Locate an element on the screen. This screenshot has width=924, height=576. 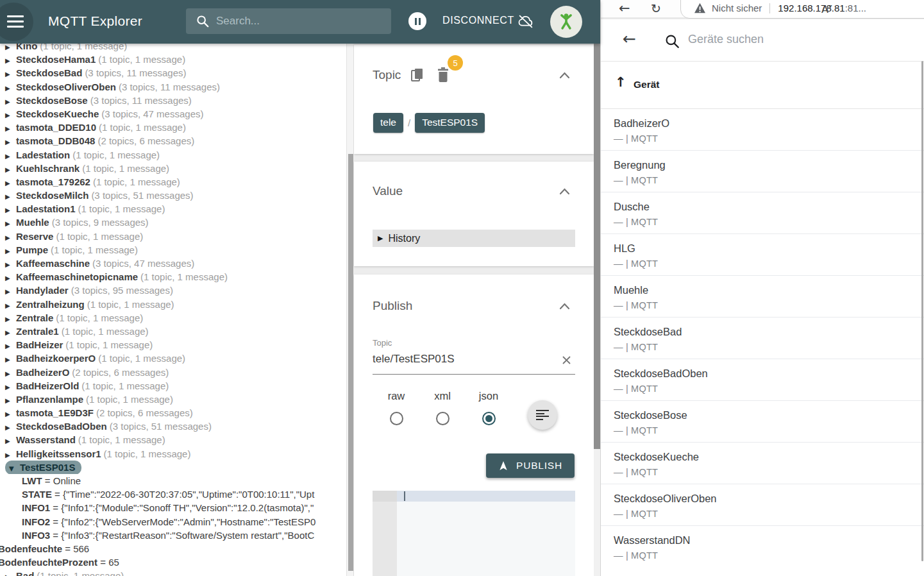
tree-row: INFO2 = {"Info2":{"WebServerMode":"Admin… is located at coordinates (173, 522).